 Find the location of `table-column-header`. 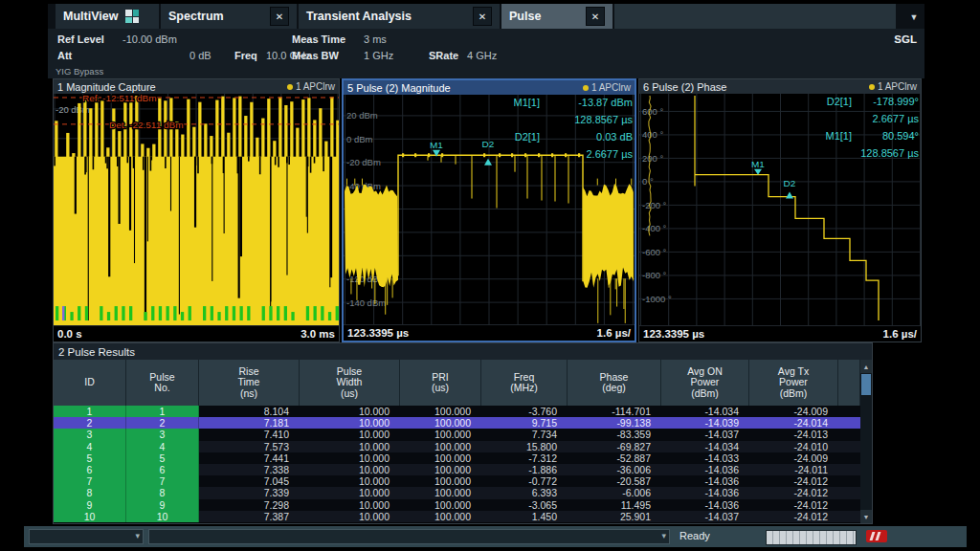

table-column-header is located at coordinates (850, 383).